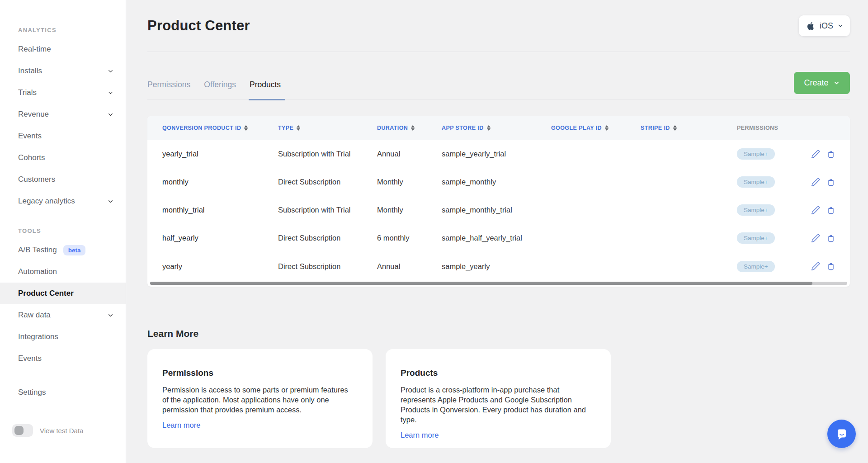  Describe the element at coordinates (63, 114) in the screenshot. I see `sidebar-item-revenue: Revenue` at that location.